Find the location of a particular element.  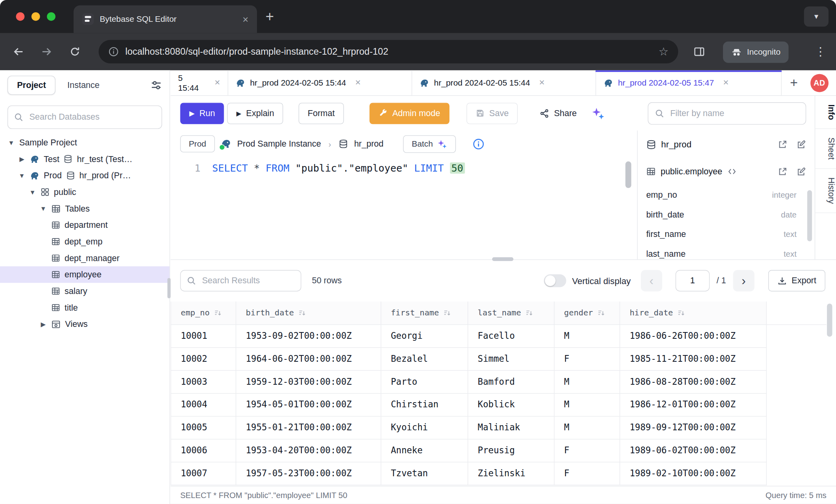

results-search is located at coordinates (240, 281).